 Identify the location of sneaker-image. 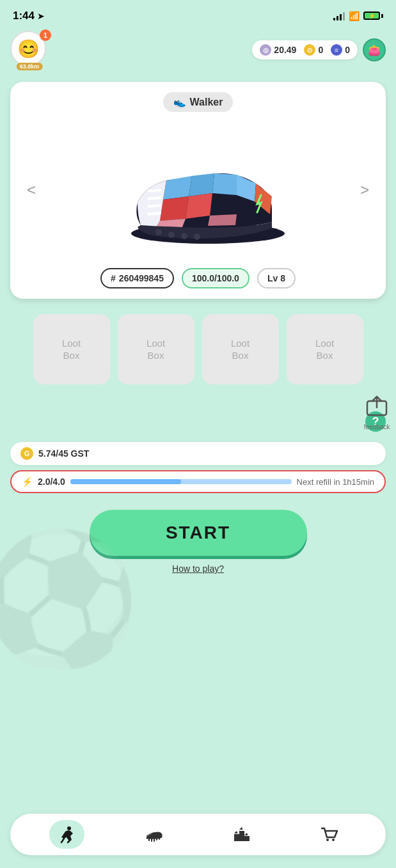
(198, 190).